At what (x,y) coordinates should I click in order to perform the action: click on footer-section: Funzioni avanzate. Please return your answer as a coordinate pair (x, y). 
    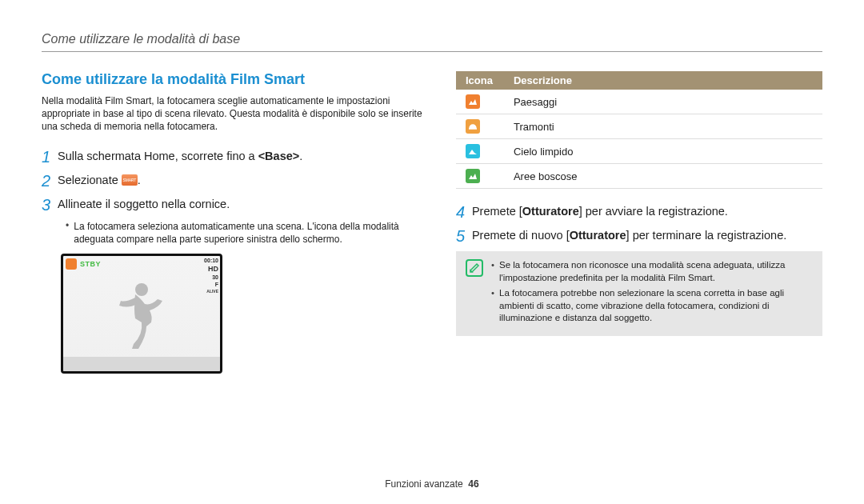
    Looking at the image, I should click on (424, 484).